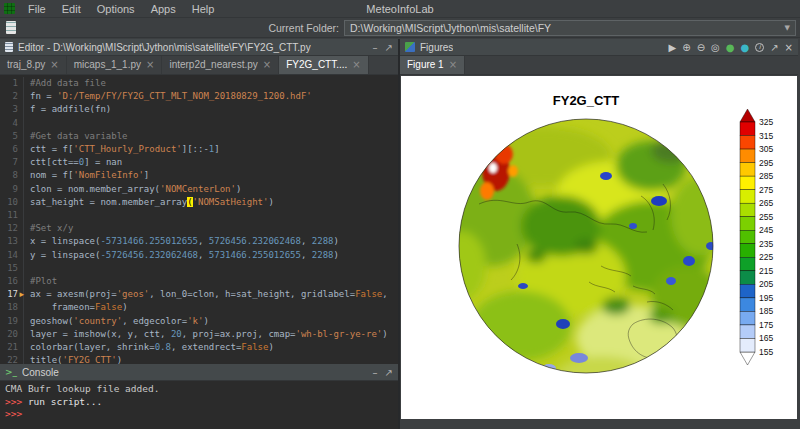 This screenshot has height=429, width=800. What do you see at coordinates (12, 282) in the screenshot?
I see `line-number: 16` at bounding box center [12, 282].